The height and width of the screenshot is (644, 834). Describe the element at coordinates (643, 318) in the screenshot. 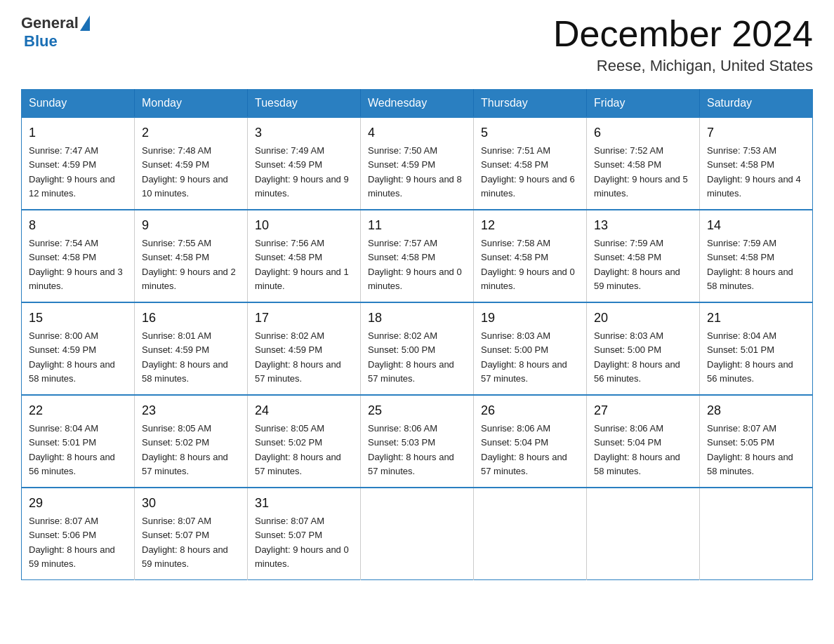

I see `day-number: 20` at that location.